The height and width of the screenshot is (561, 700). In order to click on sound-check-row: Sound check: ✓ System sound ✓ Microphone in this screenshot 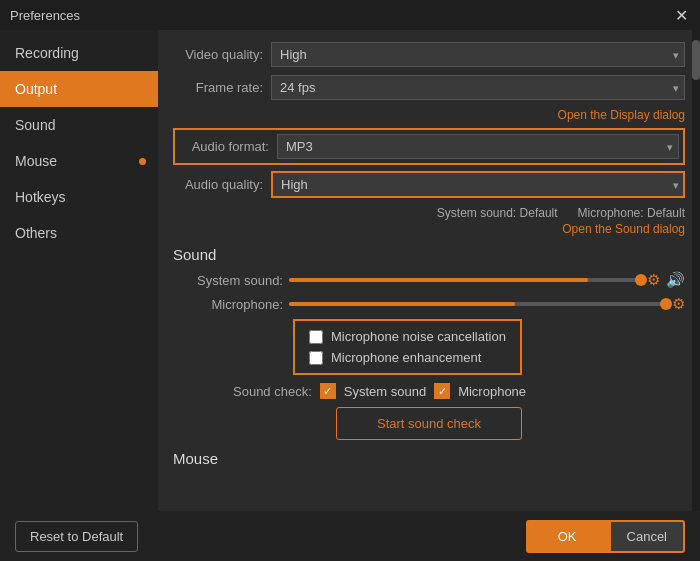, I will do `click(459, 391)`.